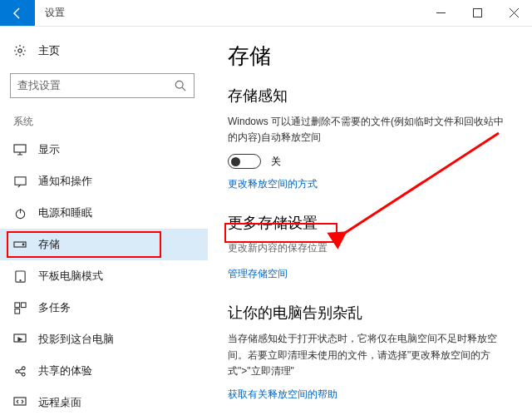  What do you see at coordinates (370, 130) in the screenshot?
I see `storage-sense-desc: Windows 可以通过删除不需要的文件(例如临时文件和回收站中的内容)自动释放…` at bounding box center [370, 130].